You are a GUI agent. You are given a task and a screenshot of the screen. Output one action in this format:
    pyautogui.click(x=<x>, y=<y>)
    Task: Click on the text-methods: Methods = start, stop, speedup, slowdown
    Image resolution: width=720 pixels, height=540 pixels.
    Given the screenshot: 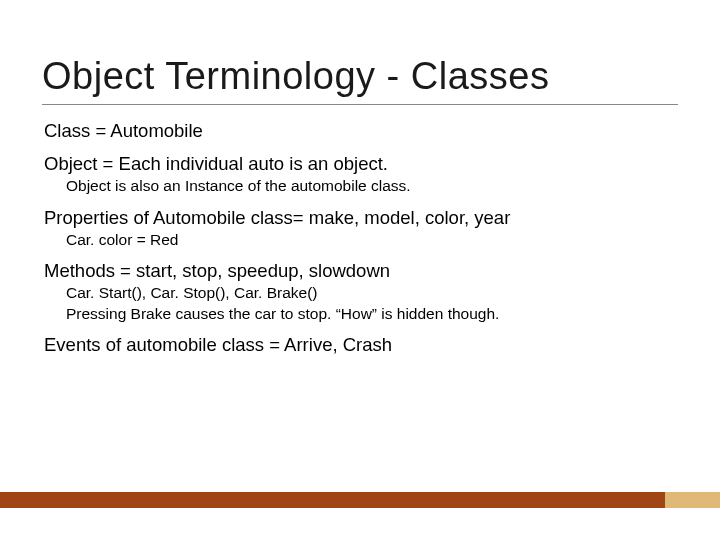 What is the action you would take?
    pyautogui.click(x=361, y=270)
    